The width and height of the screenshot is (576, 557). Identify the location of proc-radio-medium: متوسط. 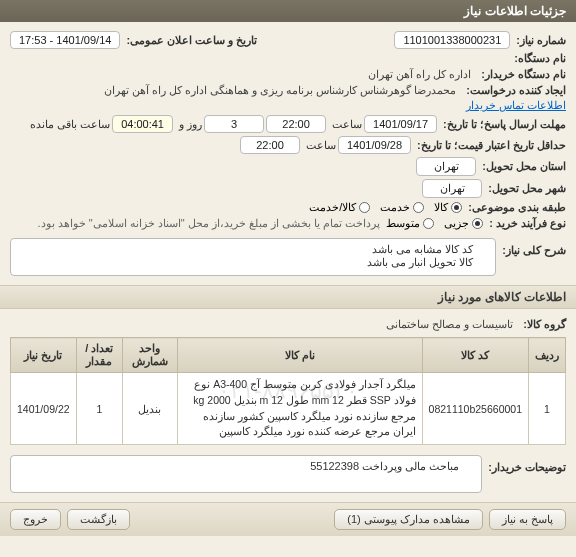
(410, 224).